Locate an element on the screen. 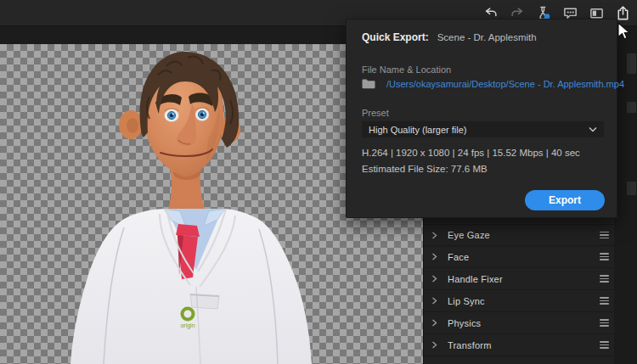 Image resolution: width=637 pixels, height=364 pixels. preset-value: High Quality (larger file) is located at coordinates (479, 130).